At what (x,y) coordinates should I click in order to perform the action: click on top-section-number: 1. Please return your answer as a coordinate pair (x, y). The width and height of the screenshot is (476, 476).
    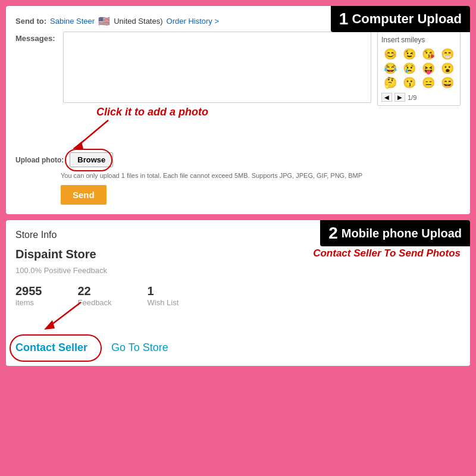
    Looking at the image, I should click on (344, 19).